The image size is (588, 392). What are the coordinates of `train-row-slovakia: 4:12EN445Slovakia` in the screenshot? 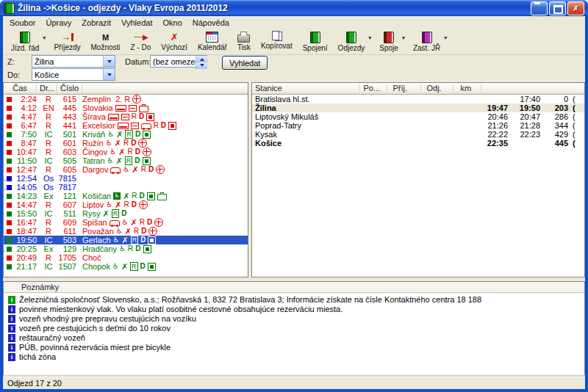 It's located at (126, 108).